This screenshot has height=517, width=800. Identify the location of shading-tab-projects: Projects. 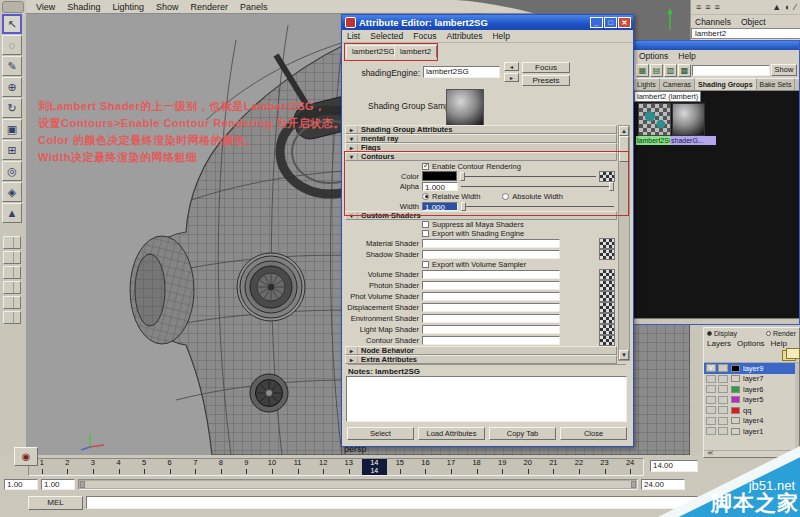
(797, 84).